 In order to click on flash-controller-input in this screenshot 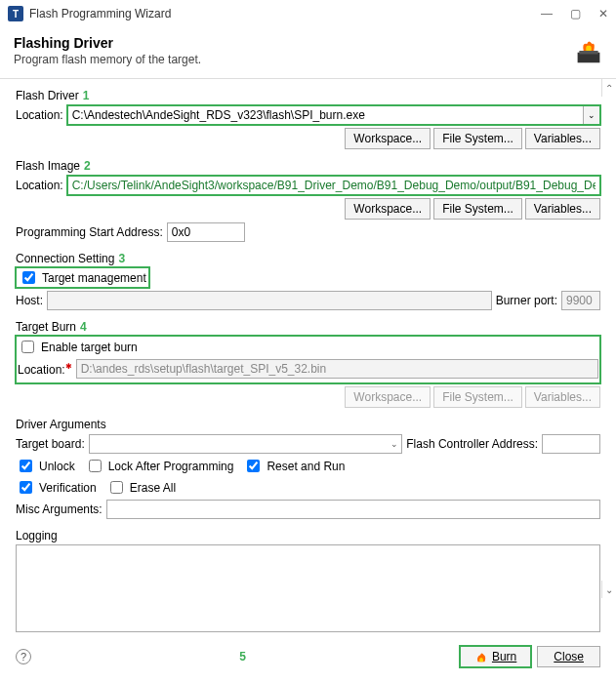, I will do `click(571, 444)`.